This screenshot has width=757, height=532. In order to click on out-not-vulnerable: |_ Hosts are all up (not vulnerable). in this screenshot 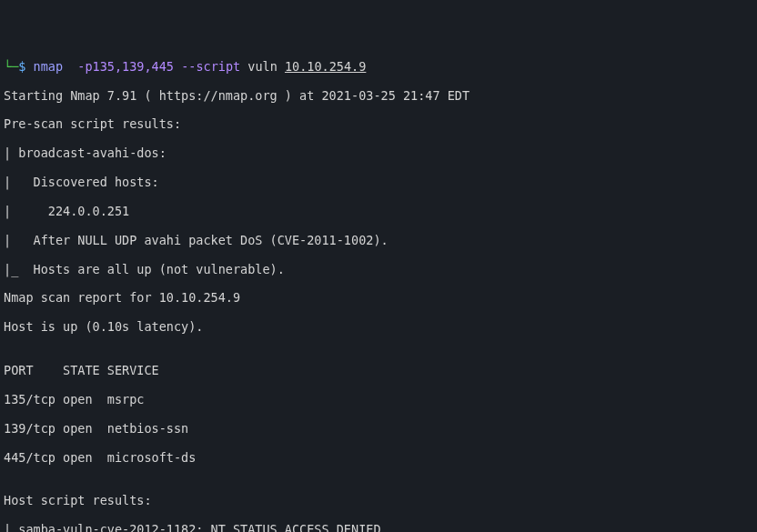, I will do `click(378, 270)`.